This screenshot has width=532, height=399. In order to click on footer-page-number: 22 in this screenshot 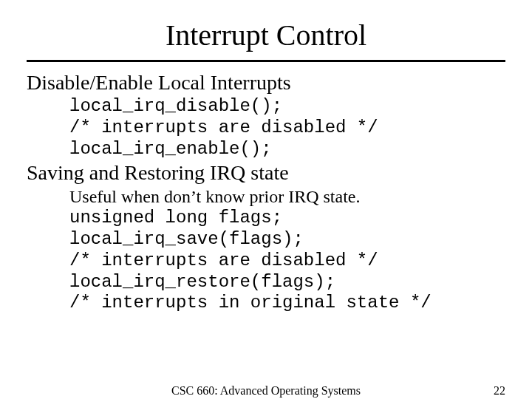, I will do `click(499, 391)`.